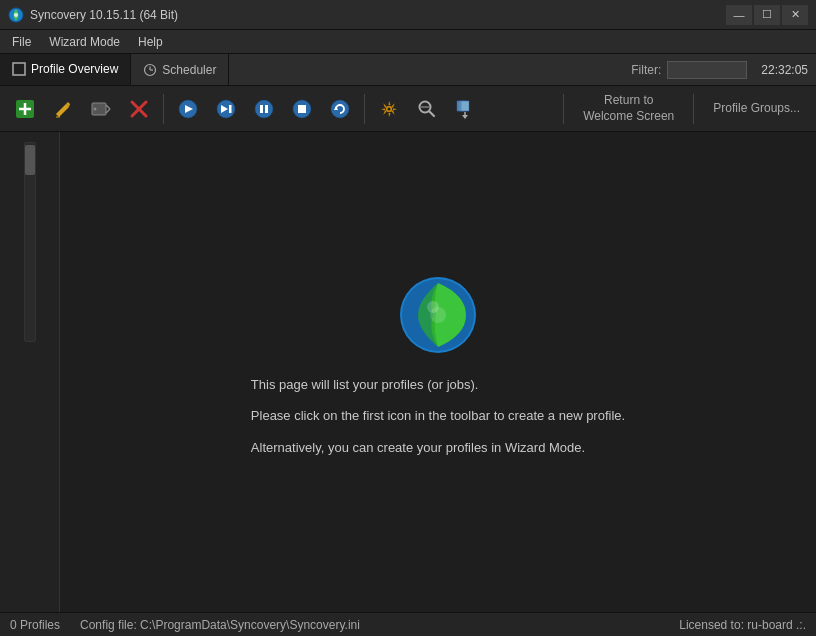 The image size is (816, 636). I want to click on search-button, so click(427, 109).